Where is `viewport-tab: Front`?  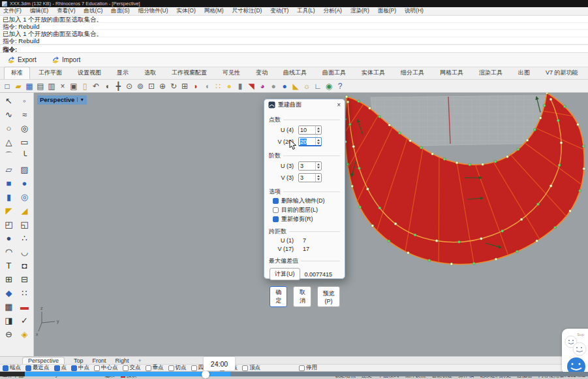 viewport-tab: Front is located at coordinates (99, 361).